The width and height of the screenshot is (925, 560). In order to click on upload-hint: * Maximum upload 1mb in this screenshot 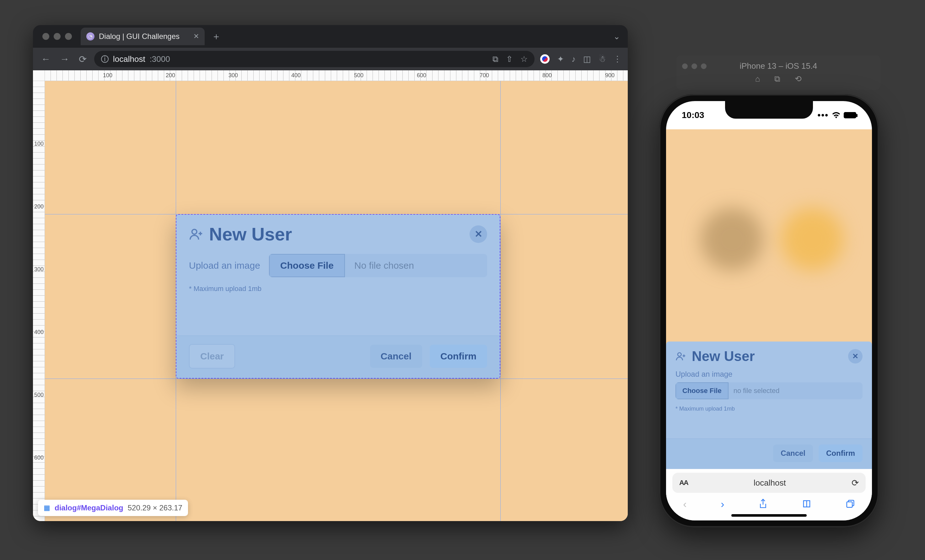, I will do `click(769, 408)`.